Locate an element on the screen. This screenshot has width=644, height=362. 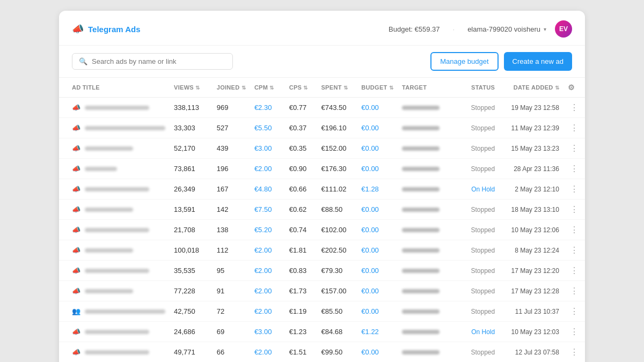
cell-cpm: €2.30 is located at coordinates (267, 108).